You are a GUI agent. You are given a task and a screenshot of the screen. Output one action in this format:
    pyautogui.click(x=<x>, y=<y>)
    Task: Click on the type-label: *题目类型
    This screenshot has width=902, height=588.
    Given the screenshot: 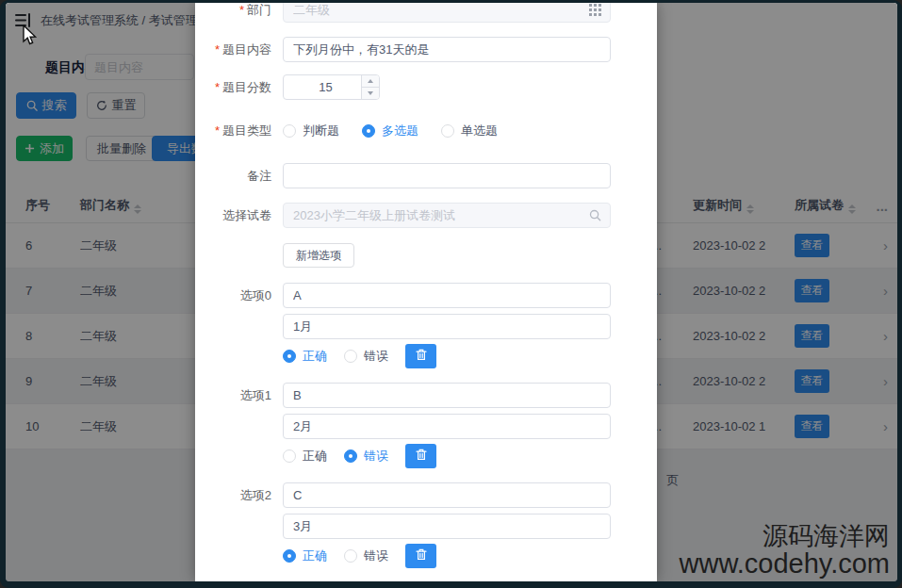 What is the action you would take?
    pyautogui.click(x=239, y=130)
    